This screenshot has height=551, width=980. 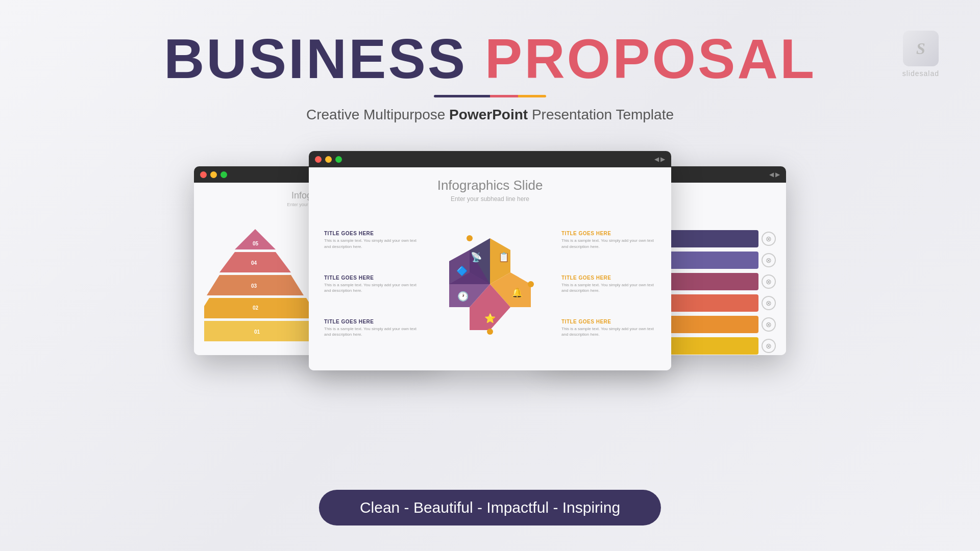 I want to click on maximize-btn-center, so click(x=339, y=159).